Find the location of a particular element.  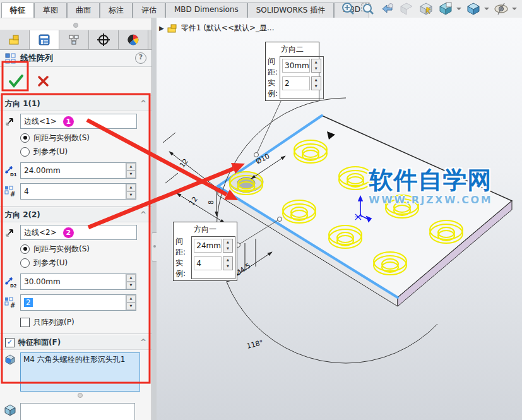

direction2-callout: 方向二 间距: 实例: 30mm ▲▼ 2 ▲▼ is located at coordinates (292, 71).